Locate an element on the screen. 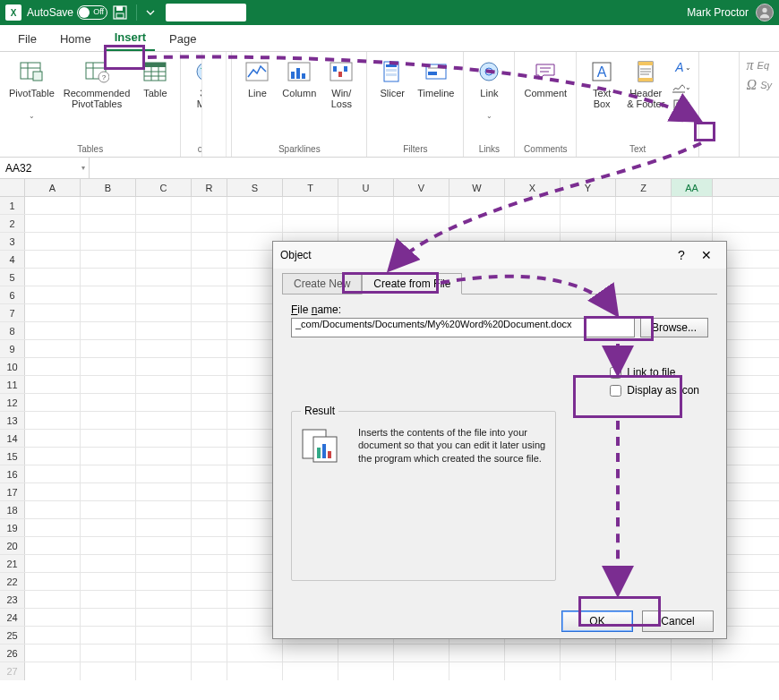 The height and width of the screenshot is (700, 779). tab-page: Page is located at coordinates (183, 39).